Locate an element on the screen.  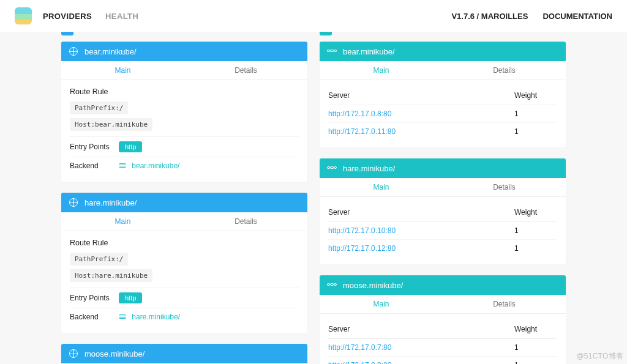
route-rule-value: Host:bear.minikube is located at coordinates (111, 125).